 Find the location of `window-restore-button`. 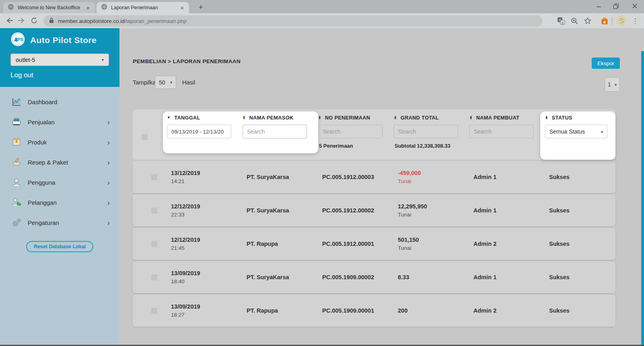

window-restore-button is located at coordinates (616, 6).